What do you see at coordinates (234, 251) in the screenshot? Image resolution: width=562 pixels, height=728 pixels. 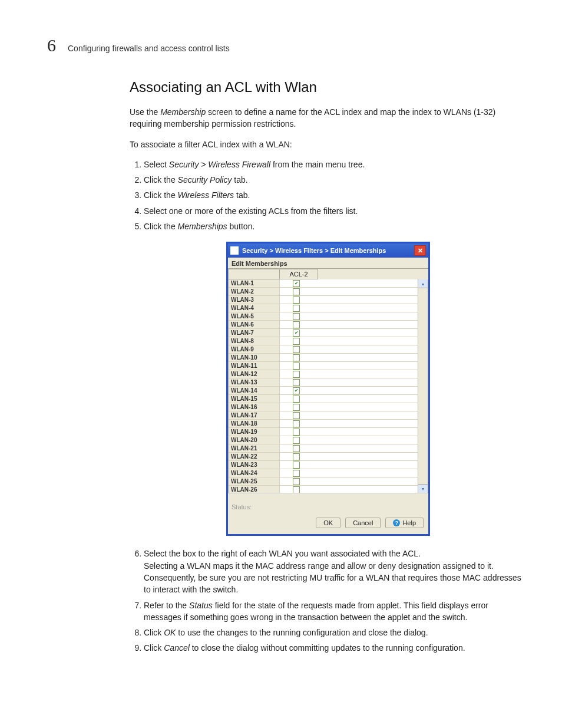 I see `window-icon` at bounding box center [234, 251].